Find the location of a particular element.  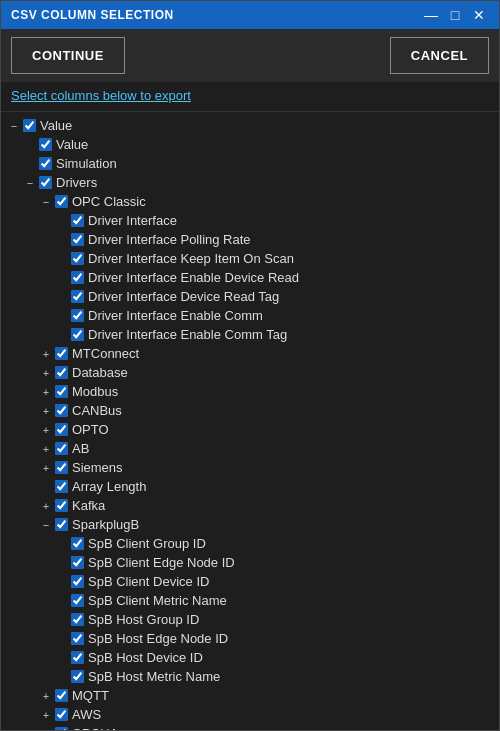

continue-button: CONTINUE is located at coordinates (68, 56).